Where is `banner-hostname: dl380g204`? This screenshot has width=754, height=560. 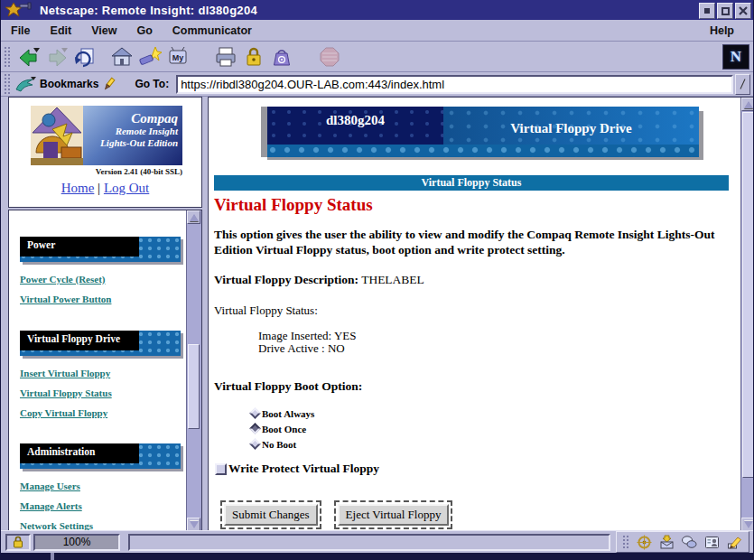 banner-hostname: dl380g204 is located at coordinates (356, 126).